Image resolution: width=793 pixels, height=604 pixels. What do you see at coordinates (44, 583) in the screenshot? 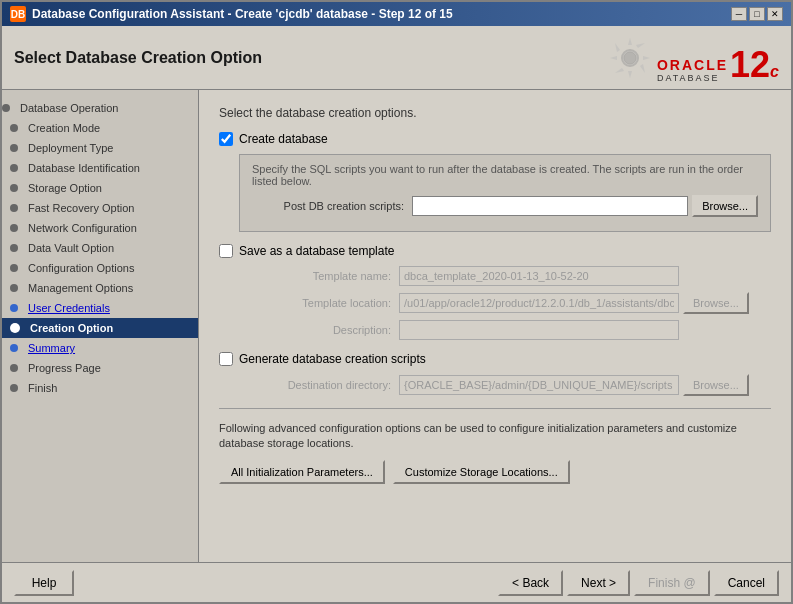
I see `help-button: Help` at bounding box center [44, 583].